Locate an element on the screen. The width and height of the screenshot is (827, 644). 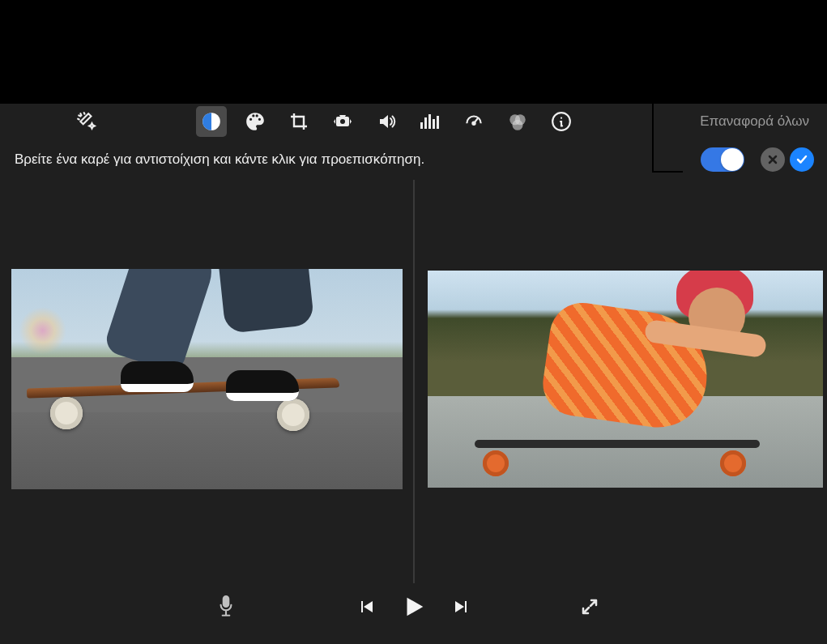
match-color-subbar: Βρείτε ένα καρέ για αντιστοίχιση και κάν… is located at coordinates (413, 160).